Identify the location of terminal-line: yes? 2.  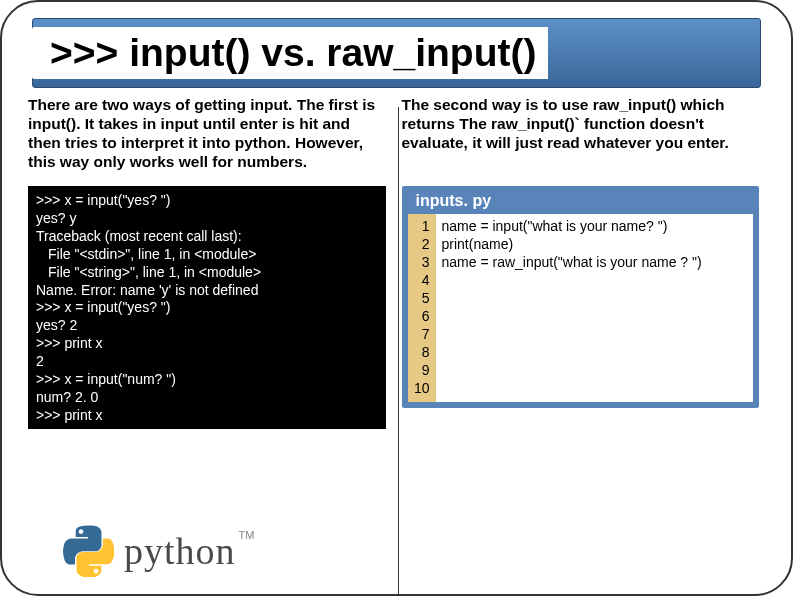
(207, 326).